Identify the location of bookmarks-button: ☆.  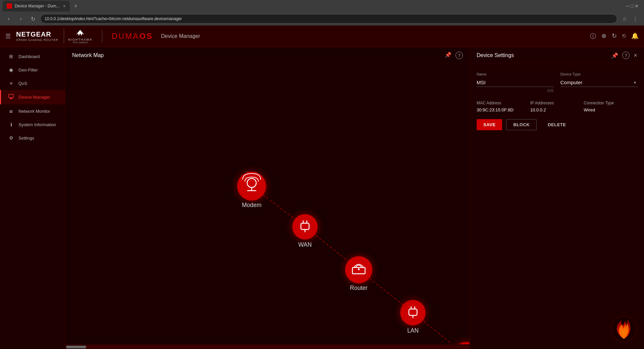
(625, 19).